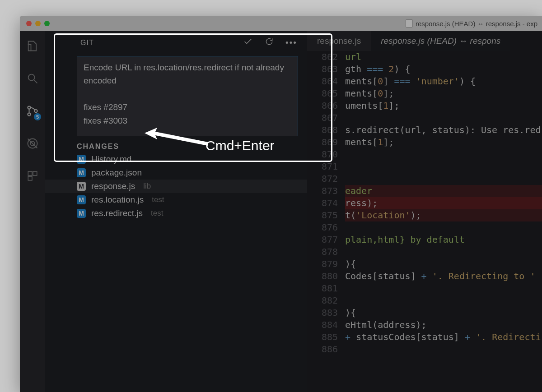 Image resolution: width=542 pixels, height=392 pixels. Describe the element at coordinates (326, 313) in the screenshot. I see `line-number: 883` at that location.